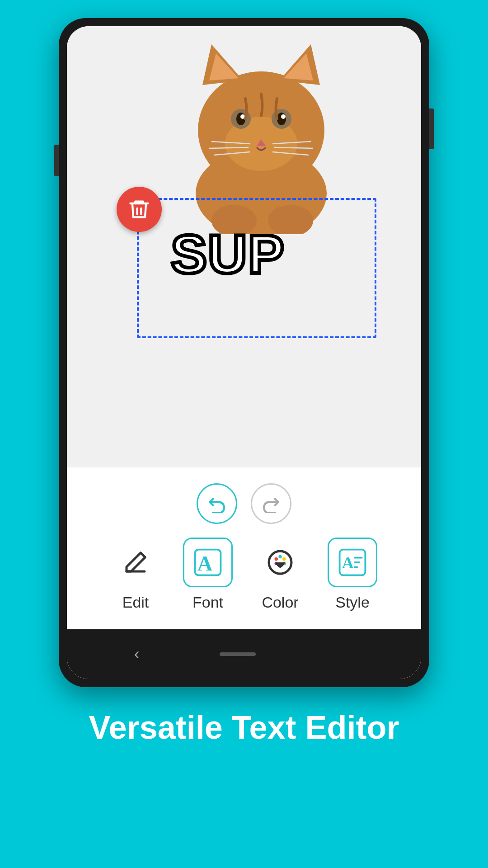 This screenshot has height=868, width=488. I want to click on font-icon: A, so click(208, 562).